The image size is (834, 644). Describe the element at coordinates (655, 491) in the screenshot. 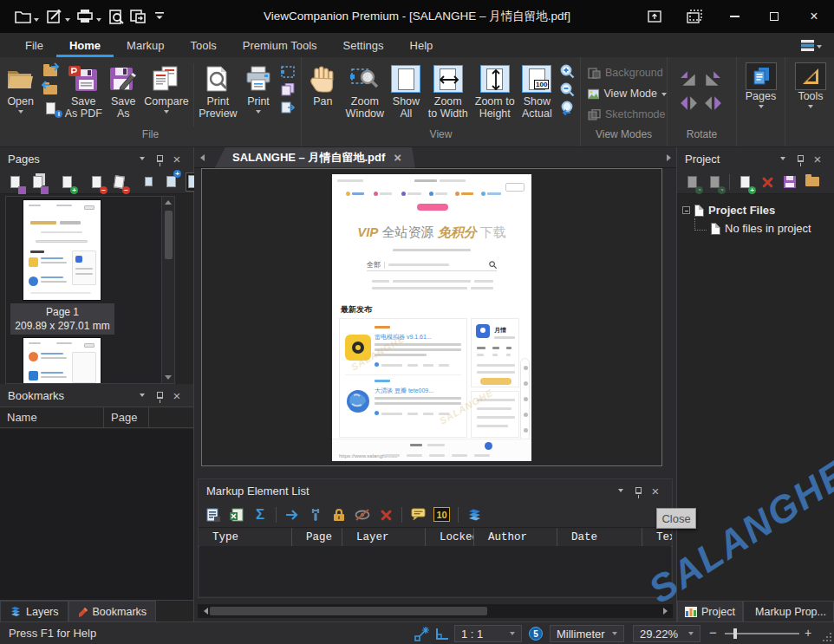

I see `markup-close-icon: ×` at that location.